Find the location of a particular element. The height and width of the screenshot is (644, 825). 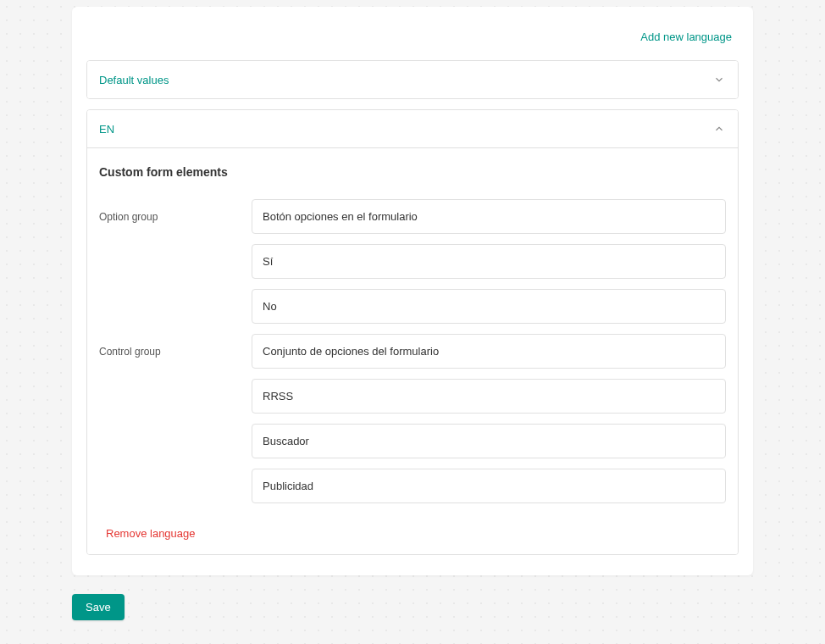

control-group-label: Control group is located at coordinates (175, 346).